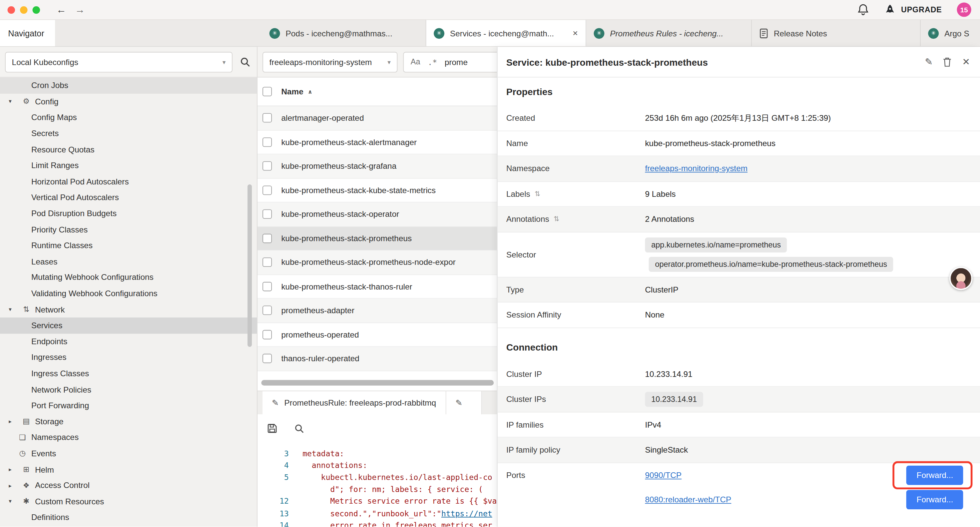  Describe the element at coordinates (663, 475) in the screenshot. I see `port-link: 9090/TCP` at that location.